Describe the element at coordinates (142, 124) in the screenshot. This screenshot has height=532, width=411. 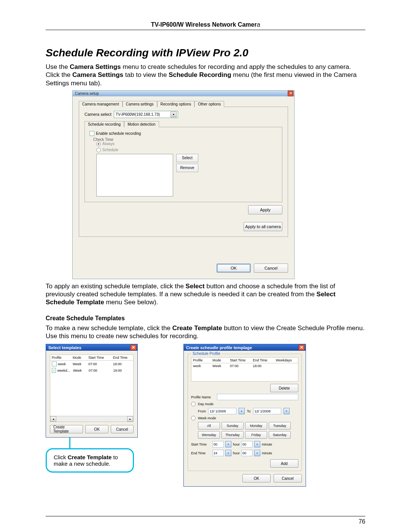
I see `subtab-motion-detection: Motion detection` at that location.